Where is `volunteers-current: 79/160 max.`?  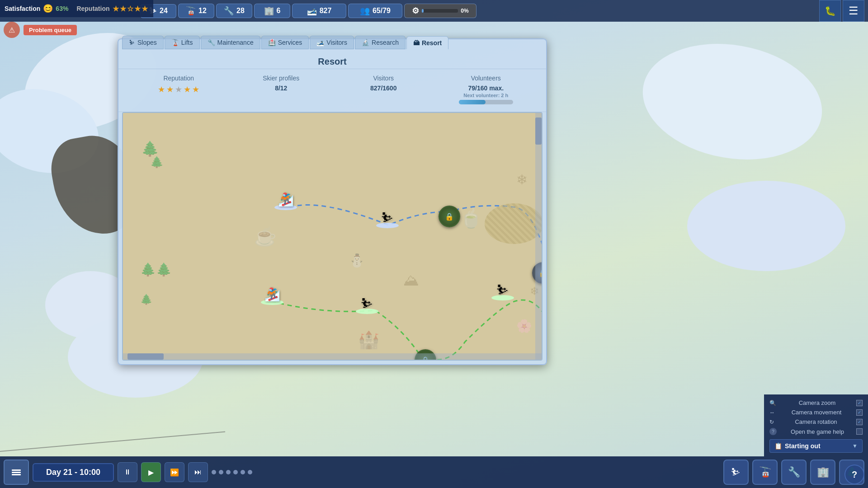
volunteers-current: 79/160 max. is located at coordinates (486, 88).